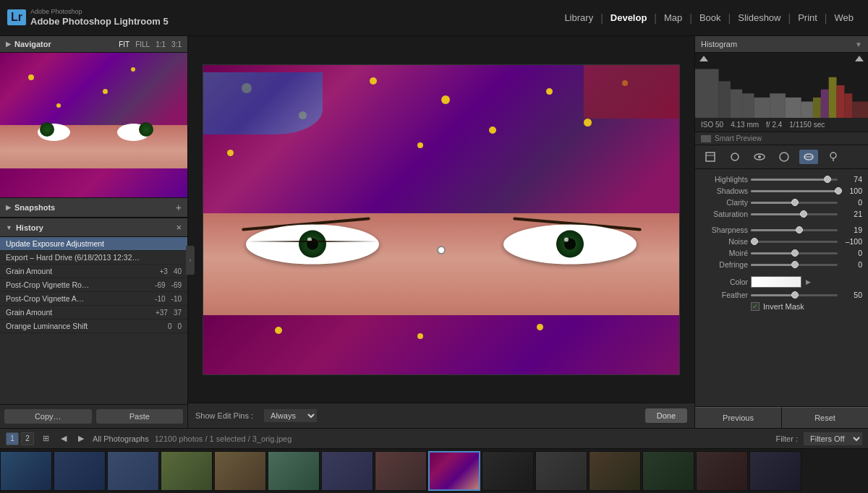  What do you see at coordinates (35, 207) in the screenshot?
I see `snapshots-title: Snapshots` at bounding box center [35, 207].